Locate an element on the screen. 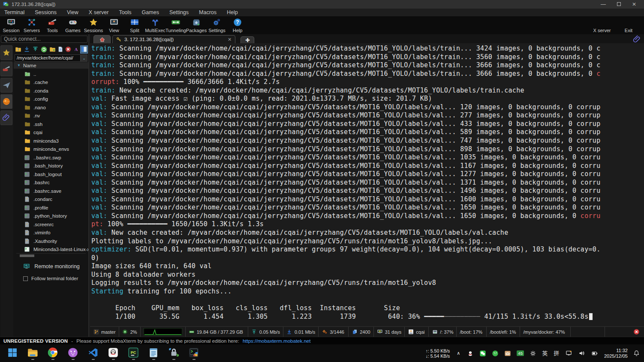 This screenshot has height=362, width=644. checkbox-unchecked-icon is located at coordinates (26, 278).